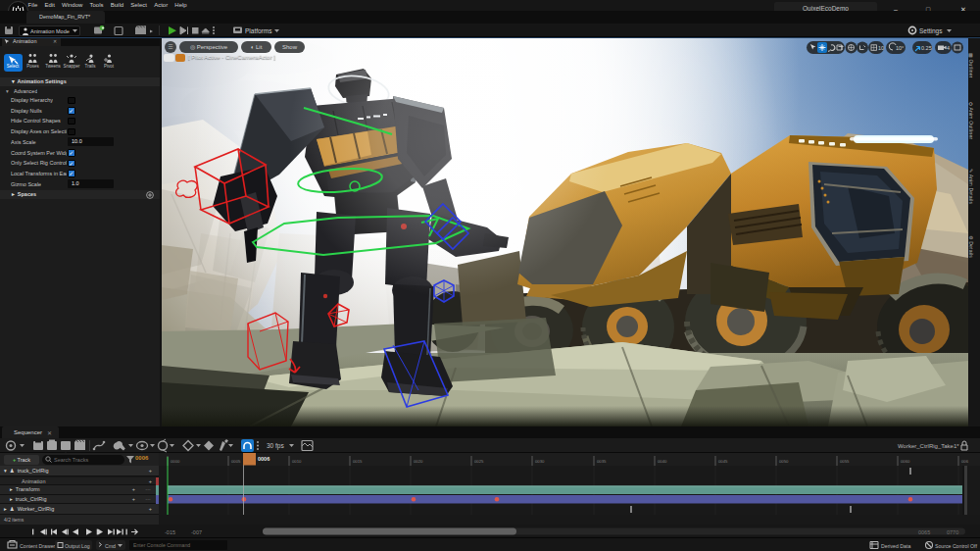 This screenshot has width=980, height=551. Describe the element at coordinates (418, 461) in the screenshot. I see `svg-text: 0020` at that location.